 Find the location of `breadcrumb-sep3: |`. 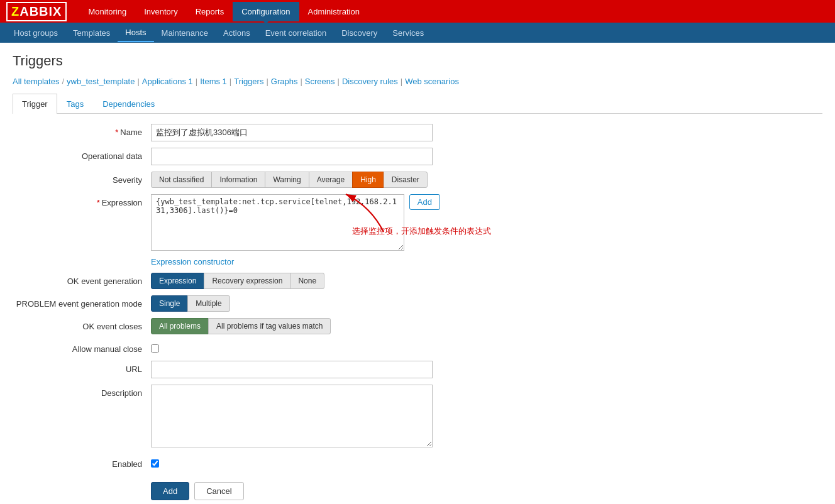

breadcrumb-sep3: | is located at coordinates (196, 82).